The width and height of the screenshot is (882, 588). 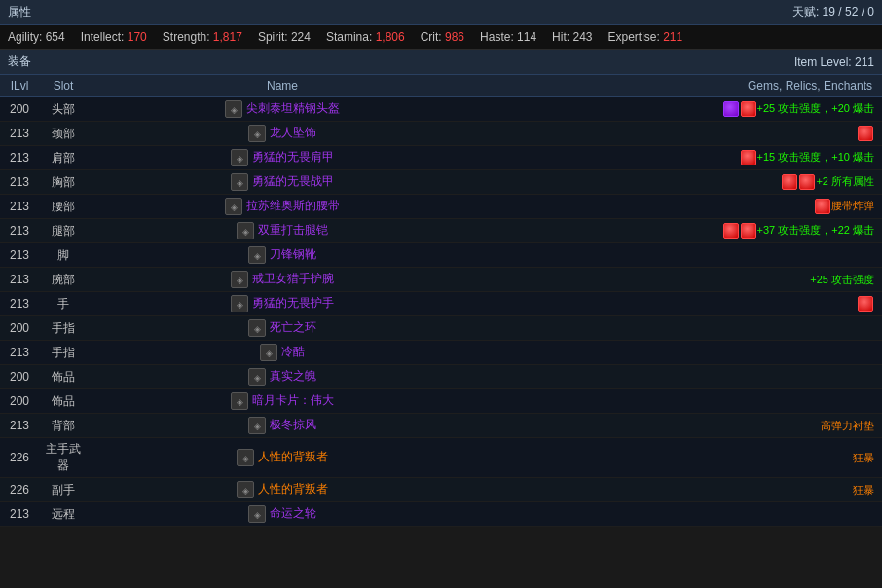 I want to click on item-link: 真实之魄, so click(x=293, y=376).